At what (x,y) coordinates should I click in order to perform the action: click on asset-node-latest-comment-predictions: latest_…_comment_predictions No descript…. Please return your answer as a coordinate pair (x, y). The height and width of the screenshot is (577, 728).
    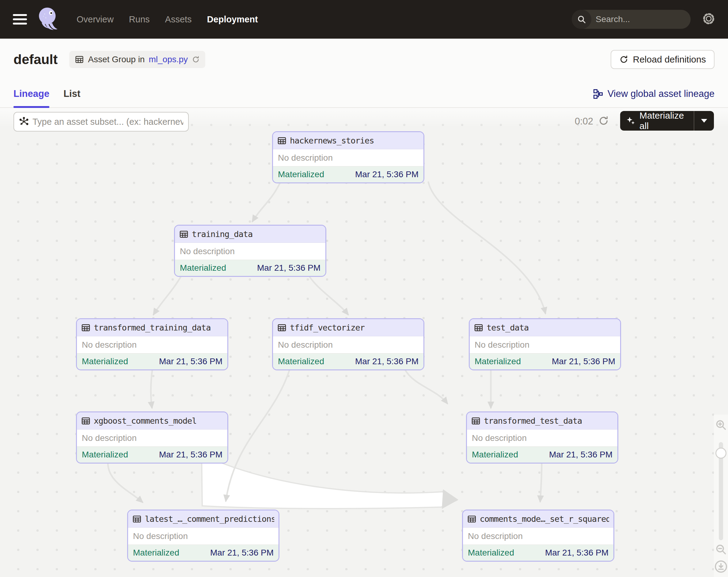
    Looking at the image, I should click on (203, 536).